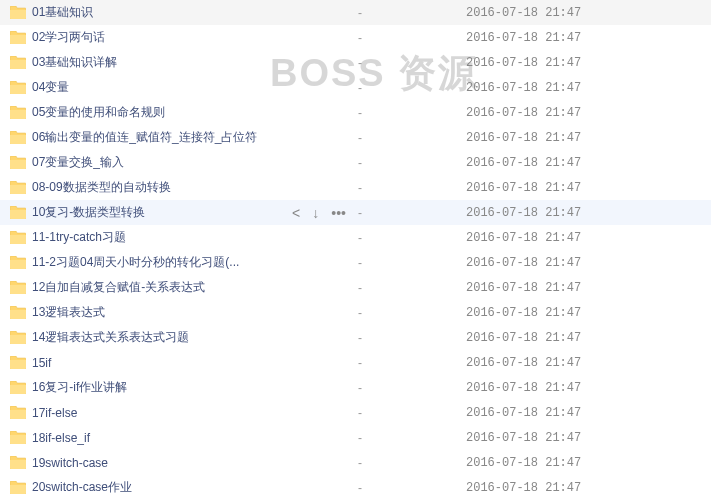 The height and width of the screenshot is (503, 711). I want to click on file-row: 02学习两句话-2016-07-18 21:47, so click(356, 38).